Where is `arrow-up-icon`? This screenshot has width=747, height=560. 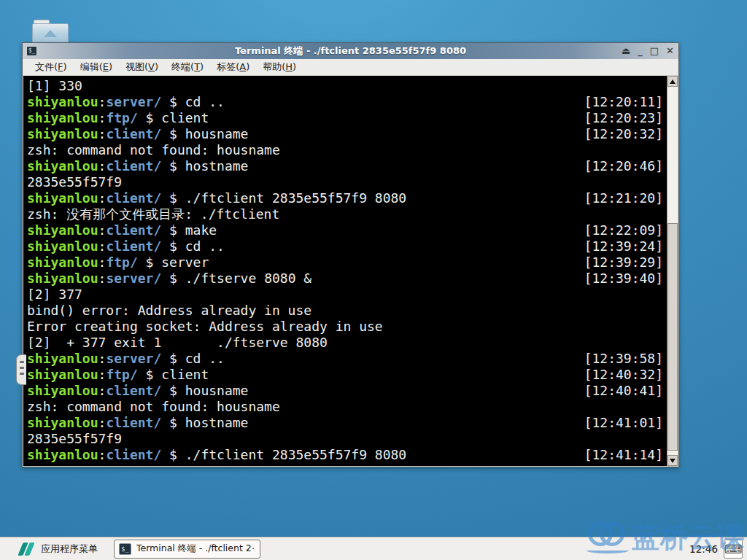 arrow-up-icon is located at coordinates (673, 82).